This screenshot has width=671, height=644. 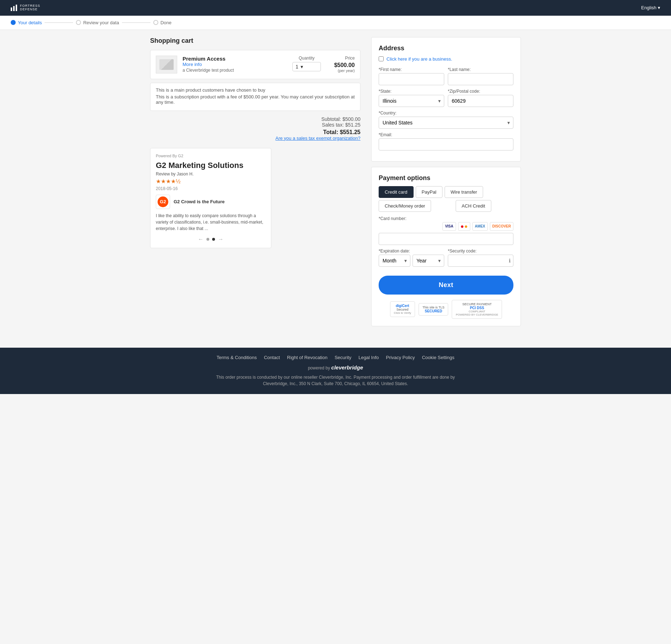 What do you see at coordinates (429, 261) in the screenshot?
I see `year-select: Year 202420252026 202720282029` at bounding box center [429, 261].